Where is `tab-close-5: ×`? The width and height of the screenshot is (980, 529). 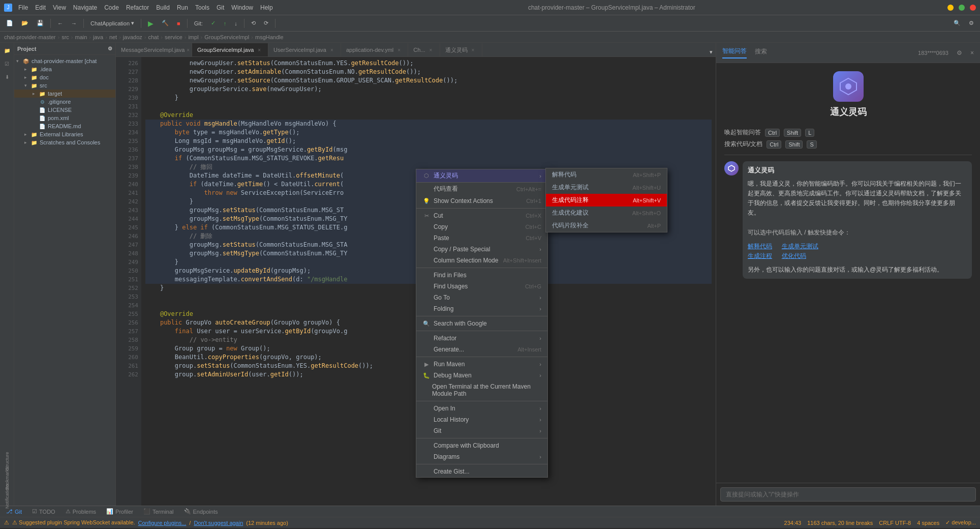
tab-close-5: × is located at coordinates (473, 50).